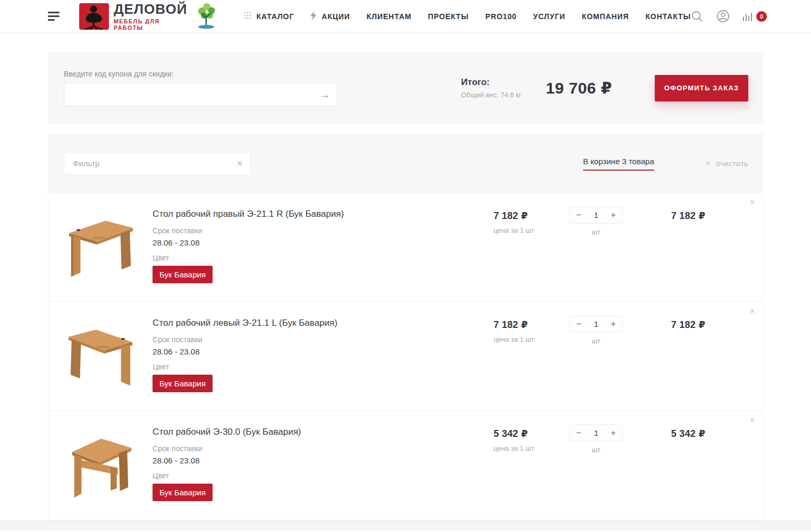 The image size is (811, 532). What do you see at coordinates (406, 164) in the screenshot?
I see `filter-bar: ✕ В корзине 3 товара ✕ очистить` at bounding box center [406, 164].